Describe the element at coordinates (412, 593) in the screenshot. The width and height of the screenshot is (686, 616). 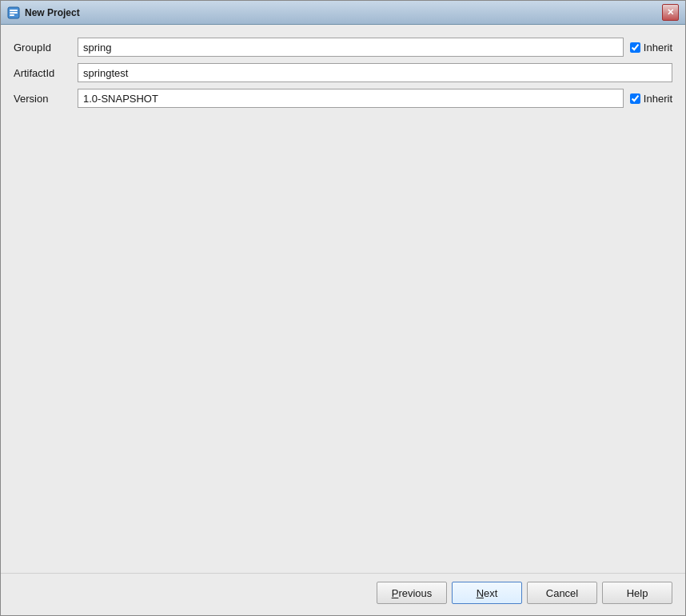
I see `previous-button: Previous` at that location.